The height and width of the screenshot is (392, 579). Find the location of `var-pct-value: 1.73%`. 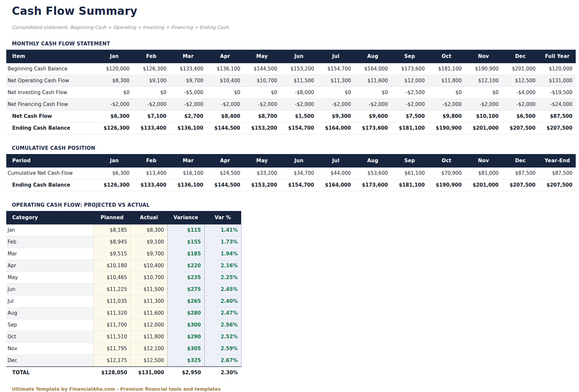

var-pct-value: 1.73% is located at coordinates (223, 242).